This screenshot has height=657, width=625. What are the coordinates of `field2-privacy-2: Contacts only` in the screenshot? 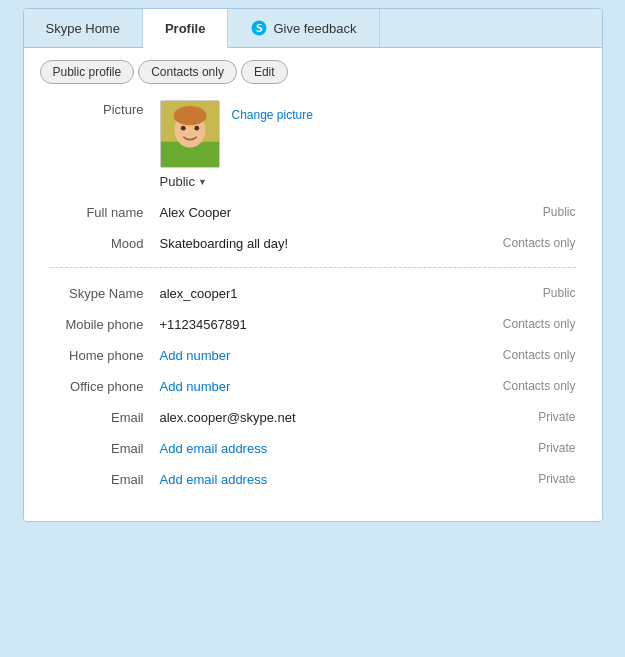 It's located at (526, 354).